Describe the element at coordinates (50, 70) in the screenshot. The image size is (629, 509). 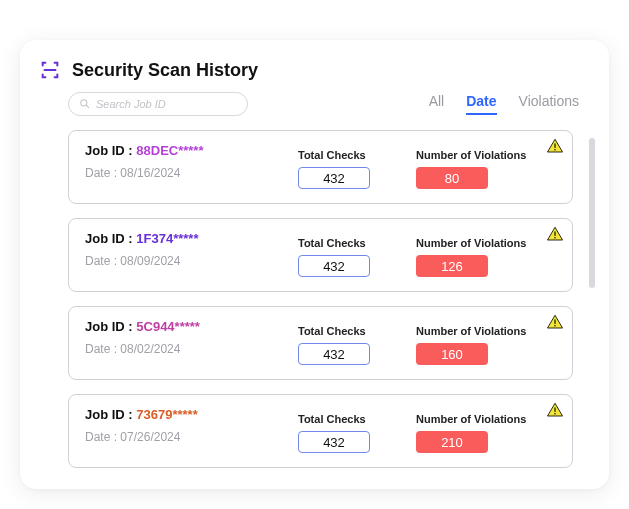
I see `app-logo-icon` at that location.